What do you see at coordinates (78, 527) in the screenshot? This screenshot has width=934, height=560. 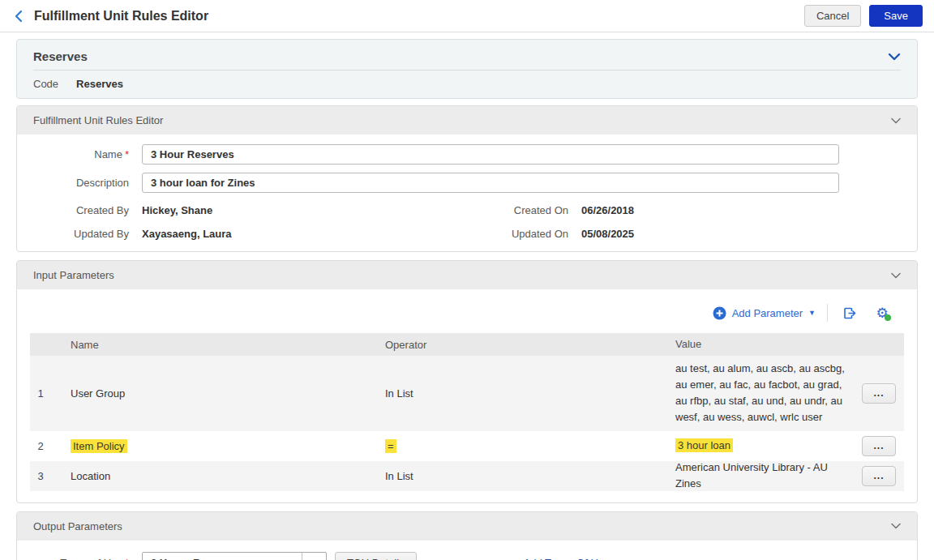 I see `output-parameters-title: Output Parameters` at bounding box center [78, 527].